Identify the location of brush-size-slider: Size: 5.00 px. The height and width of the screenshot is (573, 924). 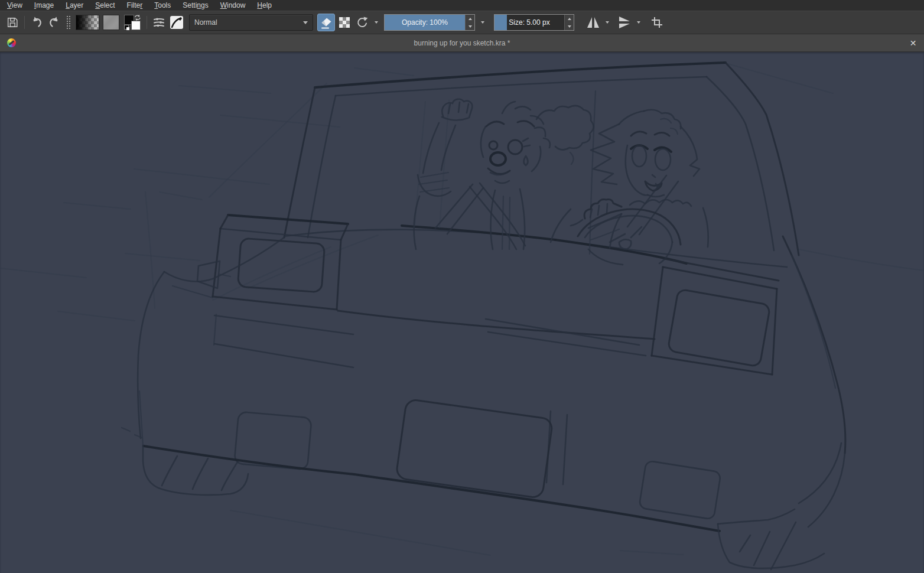
(529, 22).